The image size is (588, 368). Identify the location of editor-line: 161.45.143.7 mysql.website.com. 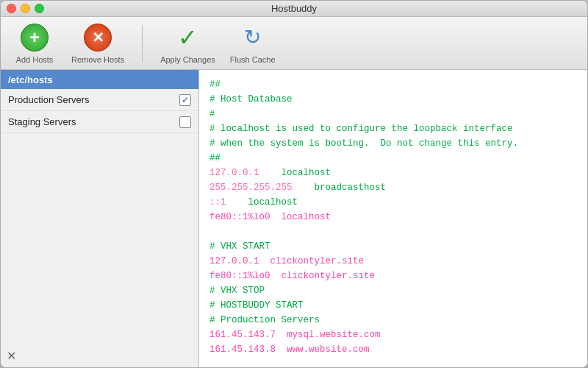
(393, 335).